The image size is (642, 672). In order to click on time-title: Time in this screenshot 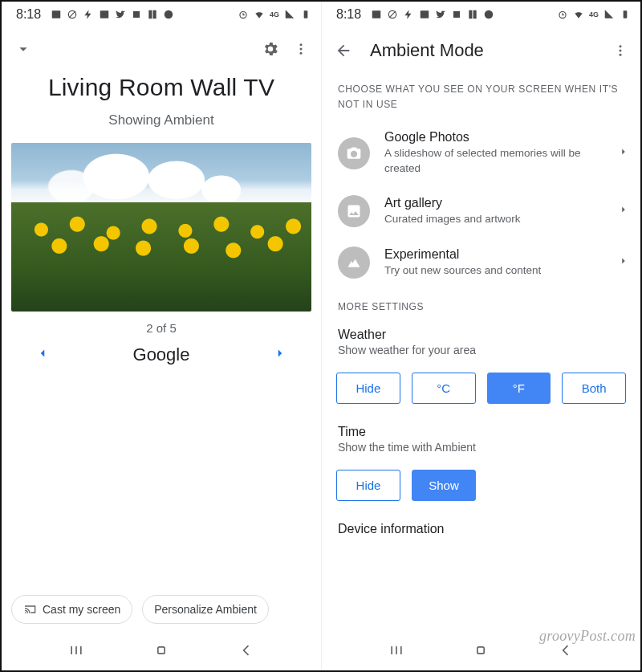, I will do `click(482, 432)`.